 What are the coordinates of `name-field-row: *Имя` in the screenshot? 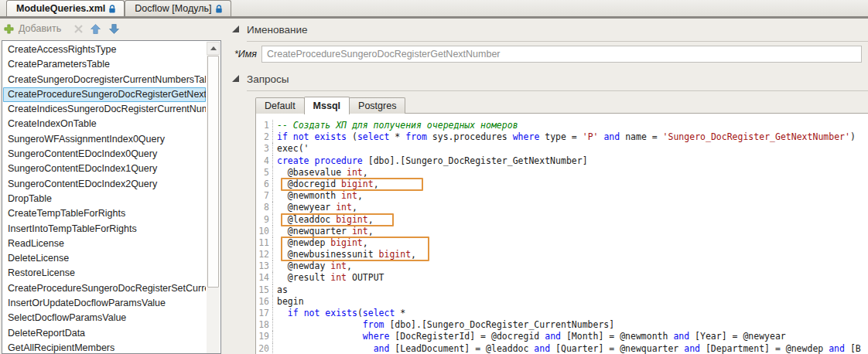 It's located at (545, 54).